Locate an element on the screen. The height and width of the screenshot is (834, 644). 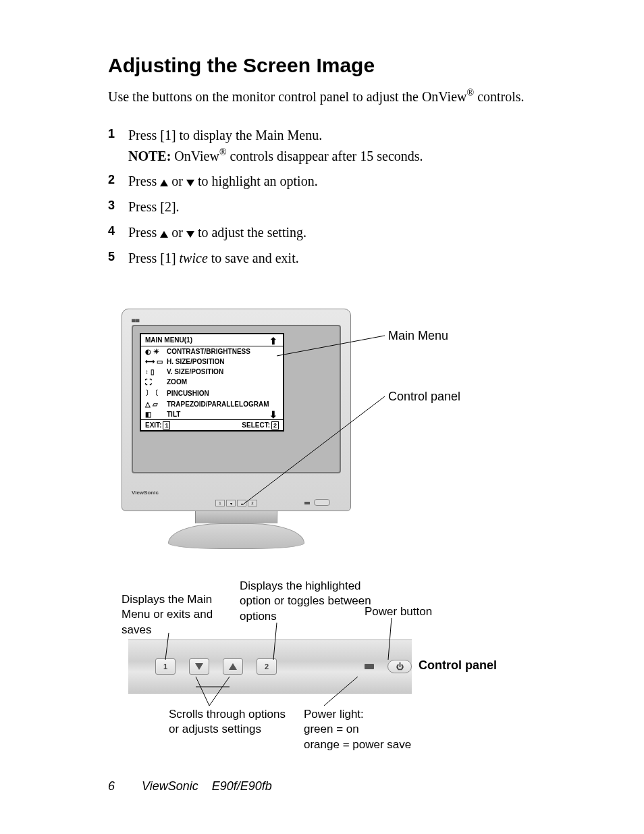
pincushion-icon: 〕〔 is located at coordinates (154, 393).